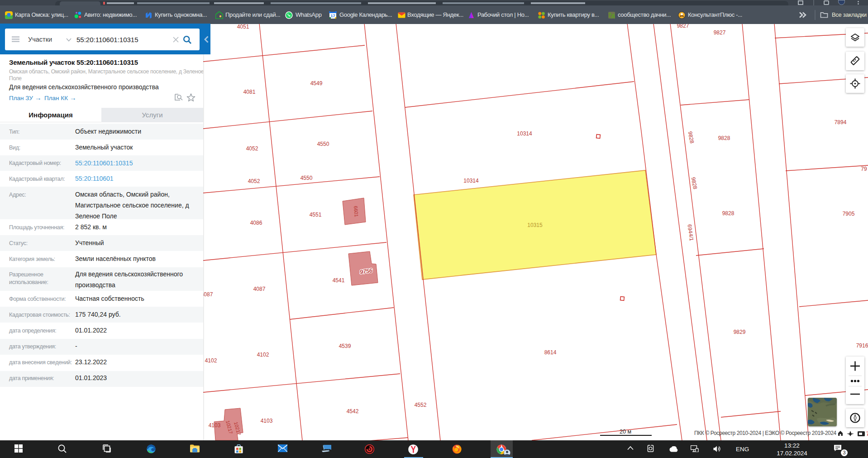 Image resolution: width=868 pixels, height=458 pixels. What do you see at coordinates (260, 289) in the screenshot?
I see `svg-text: 4087` at bounding box center [260, 289].